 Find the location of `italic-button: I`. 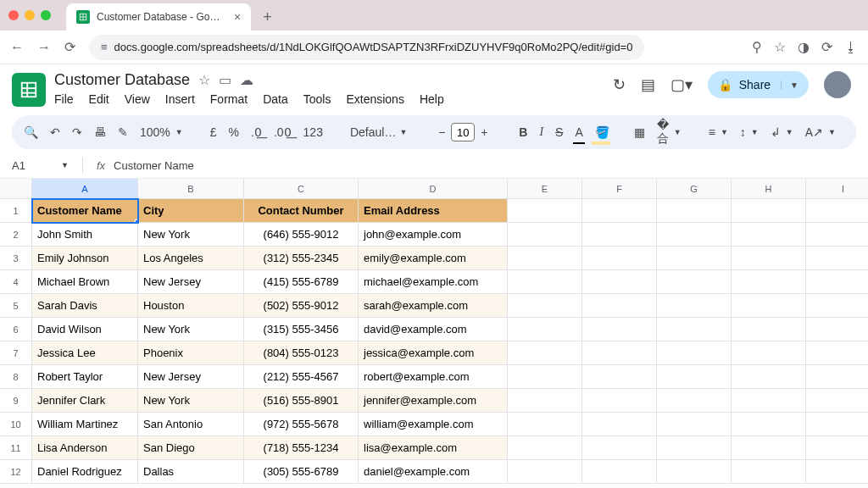

italic-button: I is located at coordinates (541, 132).